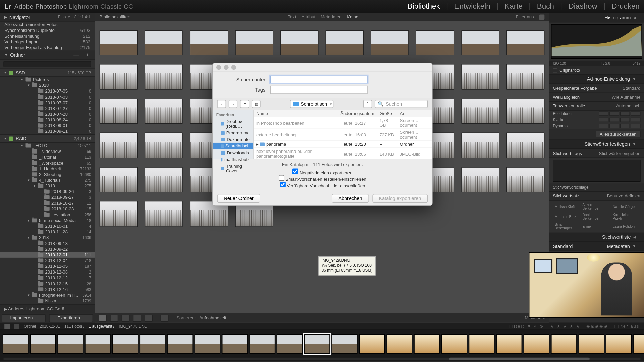  Describe the element at coordinates (233, 139) in the screenshot. I see `sidebar-item: Dokumente` at that location.